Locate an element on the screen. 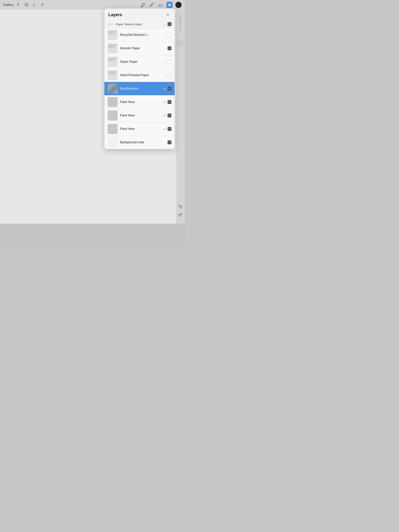 The height and width of the screenshot is (532, 399). layer-chevron-smooth: › is located at coordinates (166, 48).